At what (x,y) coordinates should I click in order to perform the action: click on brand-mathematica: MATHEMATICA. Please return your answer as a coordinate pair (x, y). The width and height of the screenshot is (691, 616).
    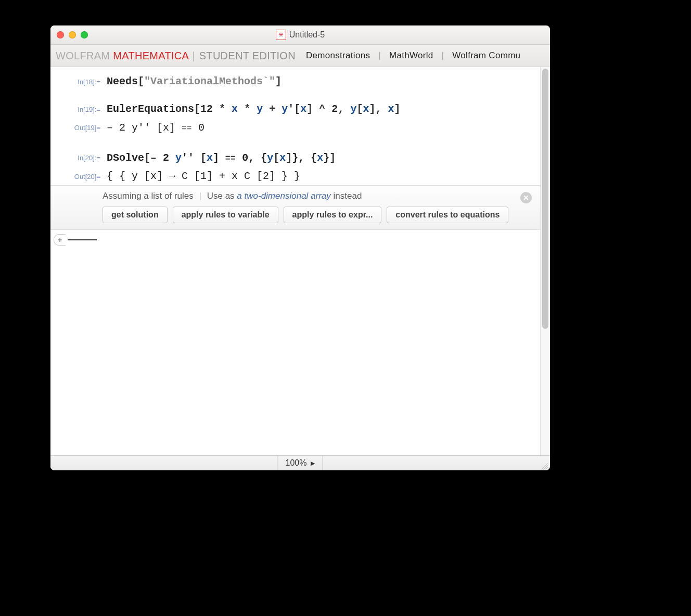
    Looking at the image, I should click on (151, 56).